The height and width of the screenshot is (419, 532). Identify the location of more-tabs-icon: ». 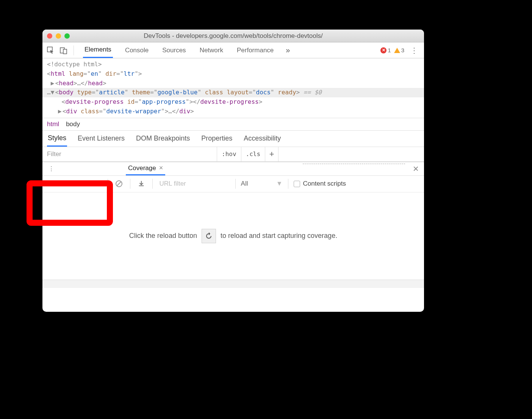
(288, 50).